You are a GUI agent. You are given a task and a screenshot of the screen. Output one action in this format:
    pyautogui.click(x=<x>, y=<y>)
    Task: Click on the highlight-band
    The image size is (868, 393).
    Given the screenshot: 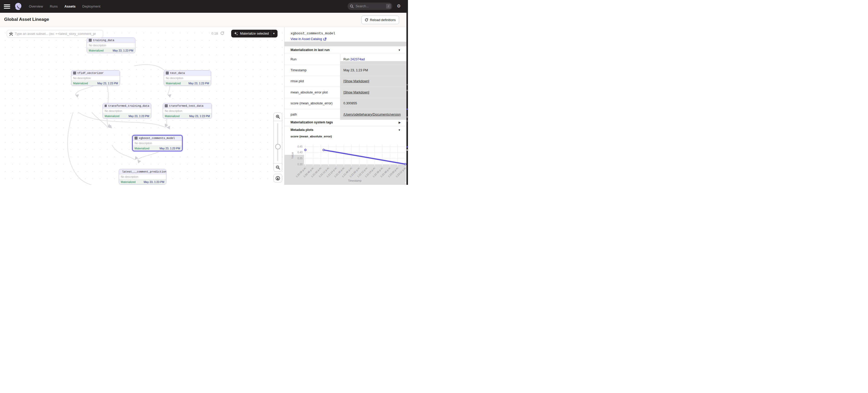 What is the action you would take?
    pyautogui.click(x=346, y=44)
    